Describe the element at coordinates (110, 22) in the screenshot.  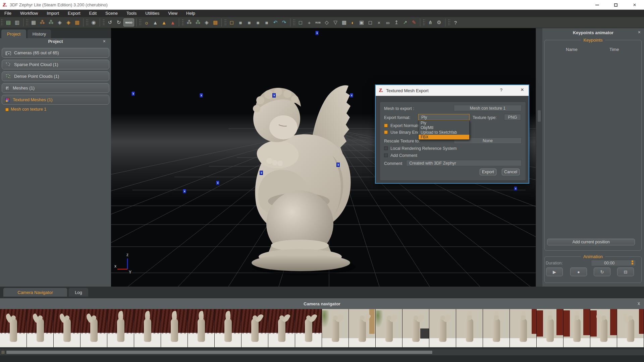
I see `rotate-view-left-icon: ↺` at that location.